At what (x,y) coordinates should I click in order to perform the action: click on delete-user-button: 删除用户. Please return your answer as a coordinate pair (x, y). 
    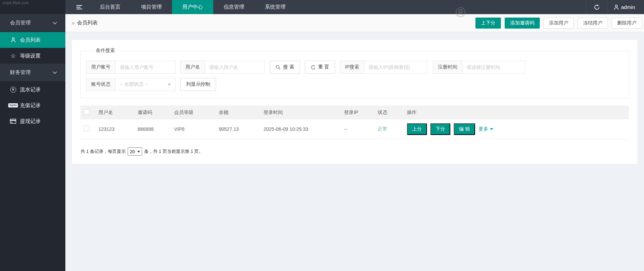
    Looking at the image, I should click on (627, 23).